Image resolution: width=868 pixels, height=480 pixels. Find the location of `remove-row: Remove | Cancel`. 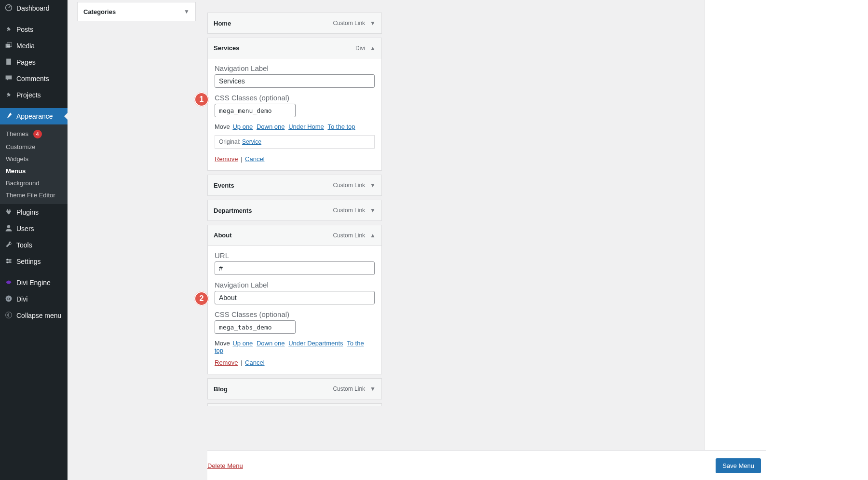

remove-row: Remove | Cancel is located at coordinates (295, 159).